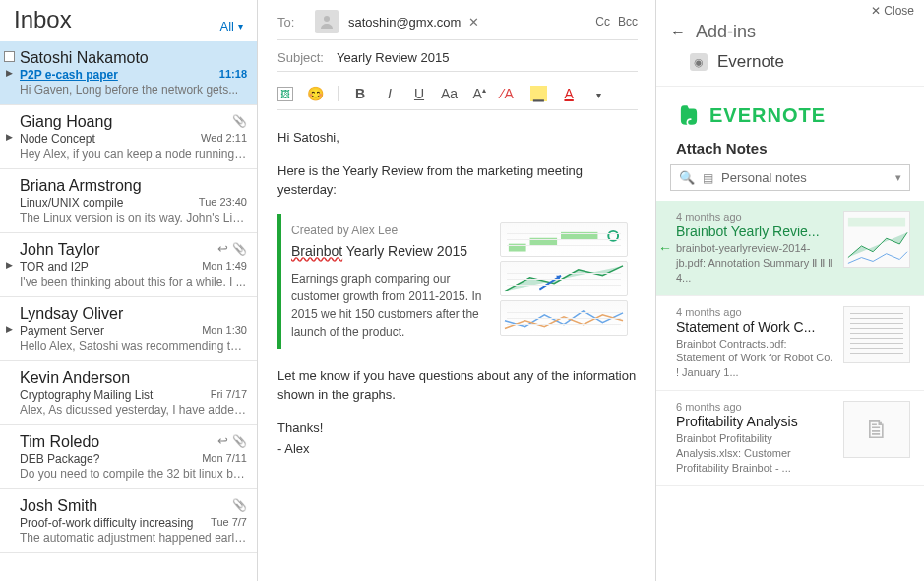  Describe the element at coordinates (689, 115) in the screenshot. I see `evernote-logo-icon` at that location.